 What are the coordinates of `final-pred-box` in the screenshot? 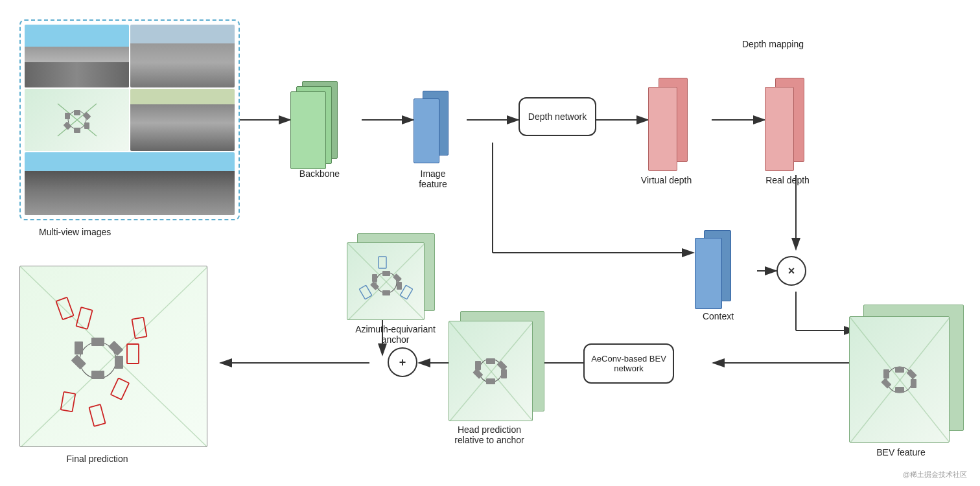 It's located at (113, 356).